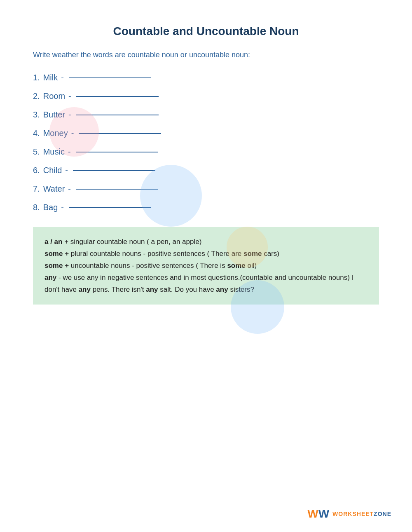 Image resolution: width=412 pixels, height=532 pixels. I want to click on watermark-text: WORKSHEETZONE, so click(362, 514).